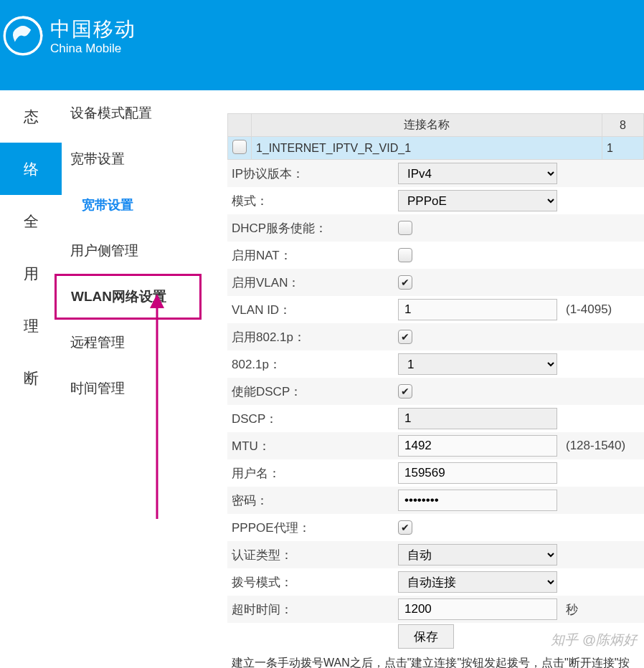 The width and height of the screenshot is (644, 668). What do you see at coordinates (31, 274) in the screenshot?
I see `nav-app: 用` at bounding box center [31, 274].